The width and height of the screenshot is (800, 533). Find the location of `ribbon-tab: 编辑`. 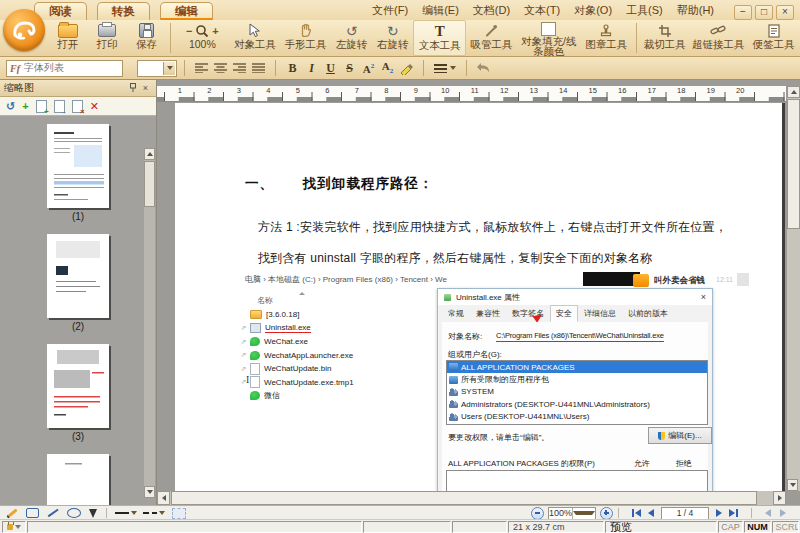

ribbon-tab: 编辑 is located at coordinates (186, 11).